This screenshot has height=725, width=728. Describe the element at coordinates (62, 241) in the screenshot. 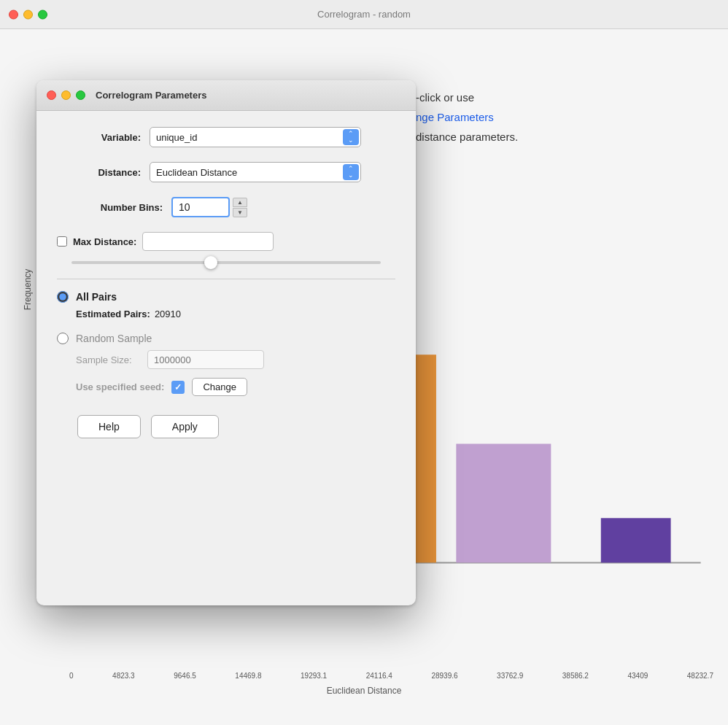

I see `max-distance-checkbox` at that location.